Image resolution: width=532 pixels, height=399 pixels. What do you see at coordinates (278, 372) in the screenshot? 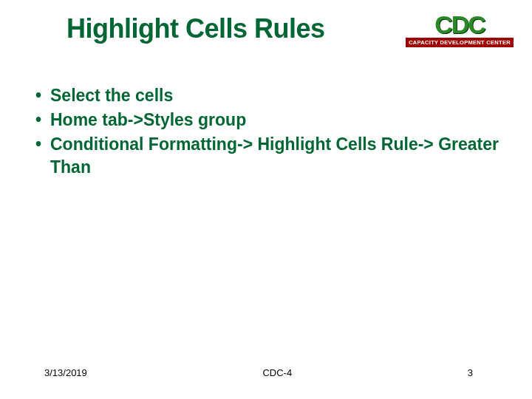
I see `footer-center: CDC-4` at bounding box center [278, 372].